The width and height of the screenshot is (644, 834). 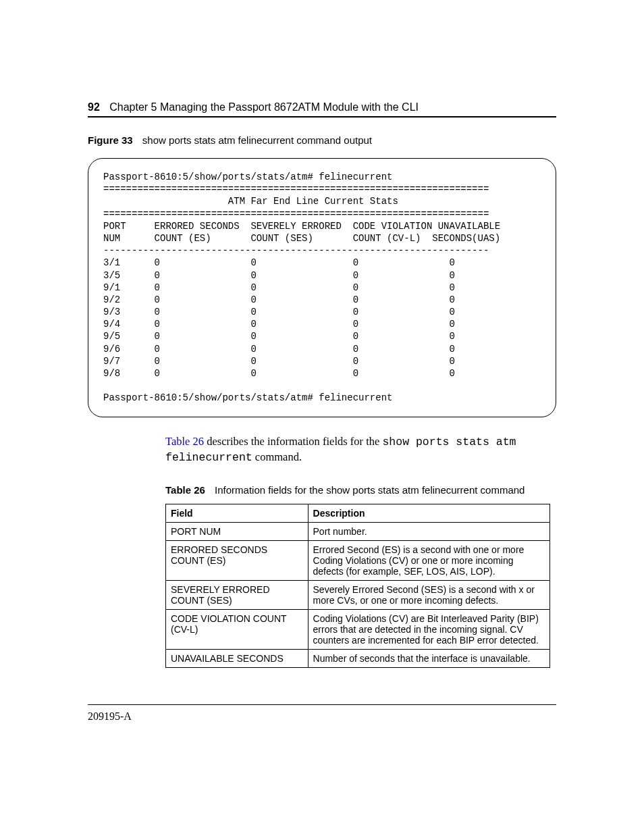 What do you see at coordinates (279, 336) in the screenshot?
I see `terminal-row: 9/5 0 0 0 0` at bounding box center [279, 336].